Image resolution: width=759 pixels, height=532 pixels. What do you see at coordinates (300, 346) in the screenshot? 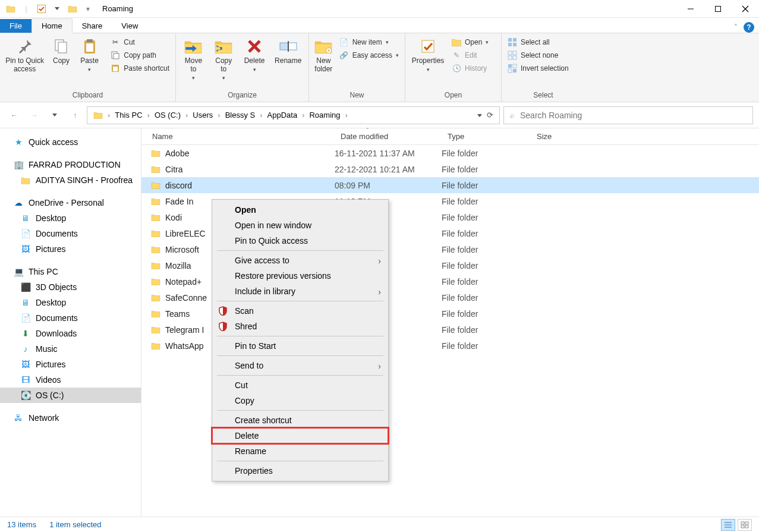
I see `ctx-pin-start: Pin to Start` at bounding box center [300, 346].